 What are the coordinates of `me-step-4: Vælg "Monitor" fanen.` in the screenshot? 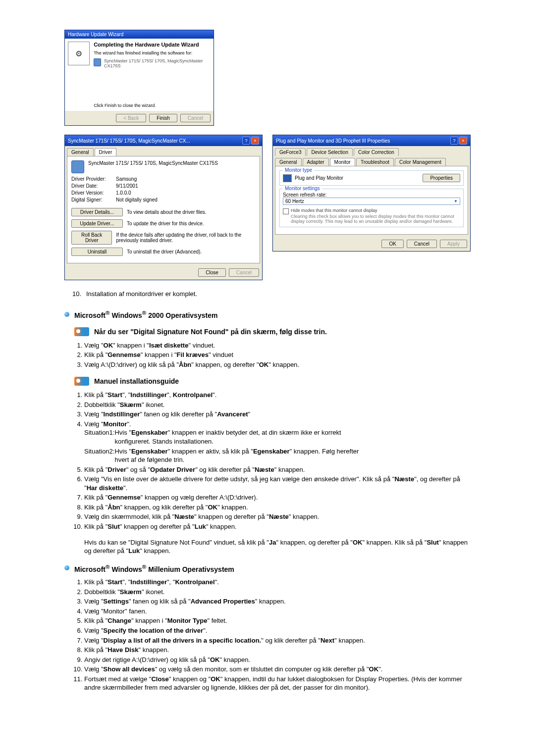 It's located at (277, 611).